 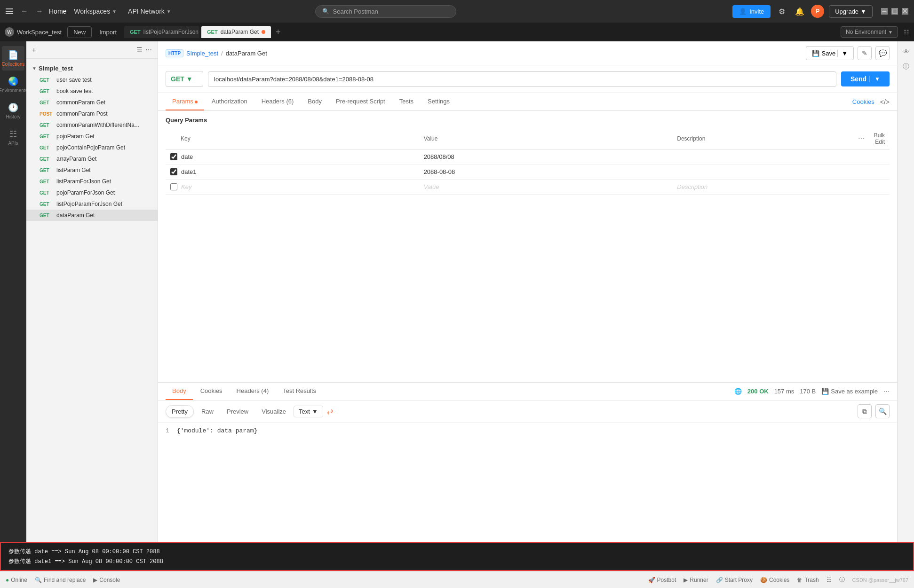 I want to click on tab-params: Params, so click(x=185, y=102).